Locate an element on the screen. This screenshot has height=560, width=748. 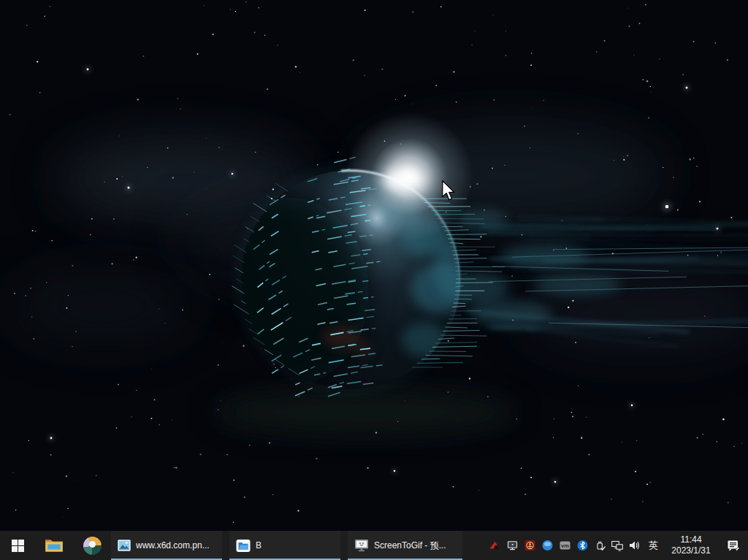
file-explorer-icon is located at coordinates (54, 545).